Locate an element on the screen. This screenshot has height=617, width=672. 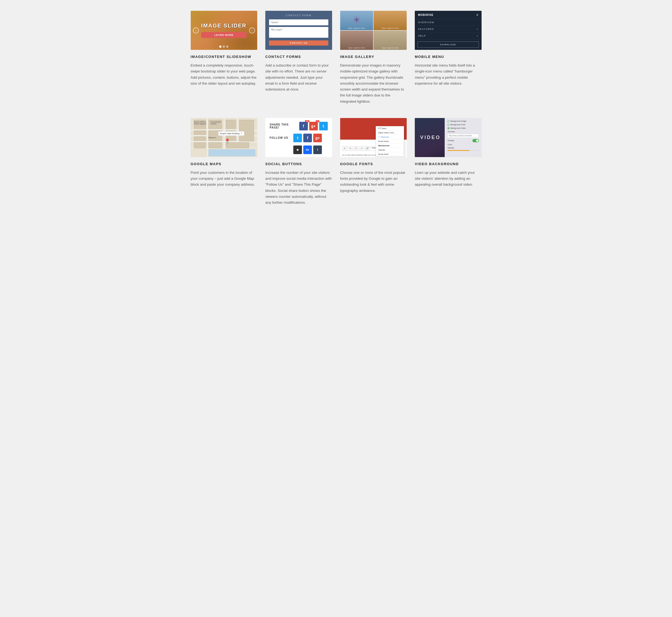
fonts-dropdown: PT Sans Open Sans Con... ✓ Raleway Droid… is located at coordinates (390, 142).